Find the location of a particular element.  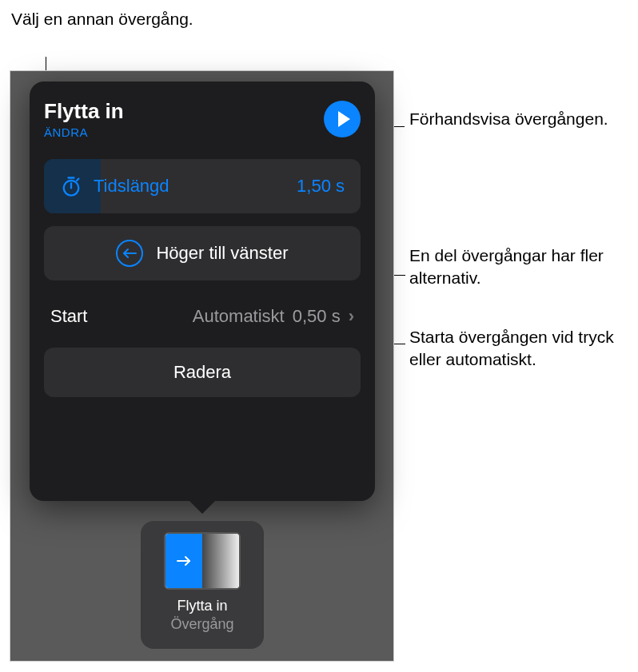

title-block: Flytta in ÄNDRA is located at coordinates (84, 119).